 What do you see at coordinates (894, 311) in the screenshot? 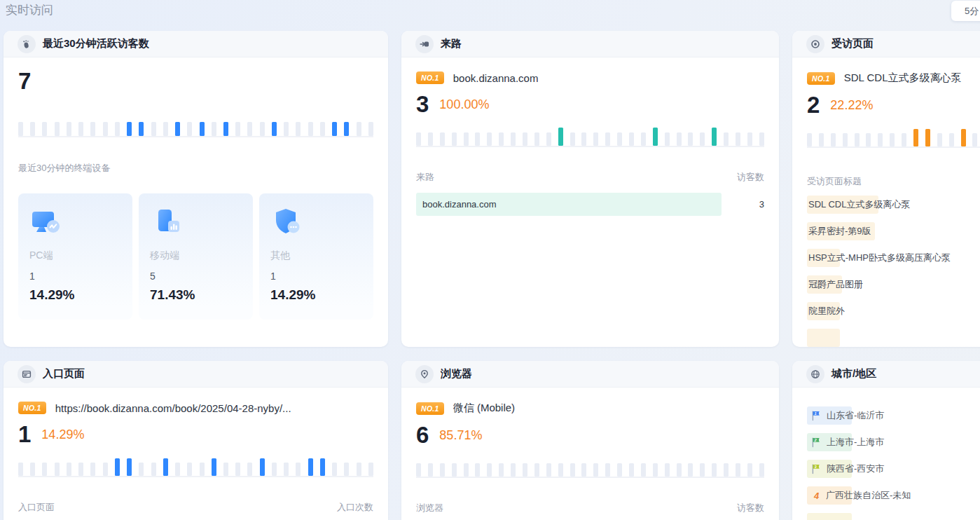
I see `page-title-row: 院里院外` at bounding box center [894, 311].